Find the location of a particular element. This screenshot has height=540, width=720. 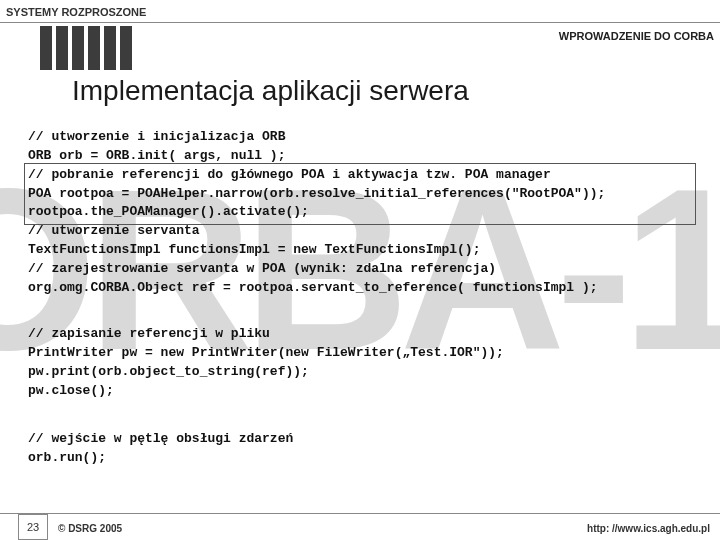

code-block-2: // zapisanie referencji w pliku PrintWri… is located at coordinates (266, 362).